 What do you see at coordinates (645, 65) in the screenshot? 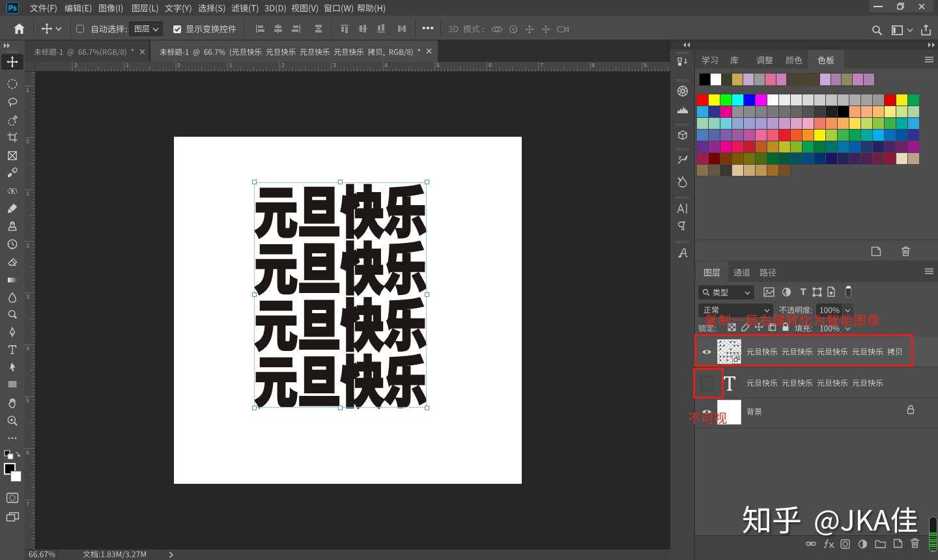
I see `svg-text: 9` at bounding box center [645, 65].